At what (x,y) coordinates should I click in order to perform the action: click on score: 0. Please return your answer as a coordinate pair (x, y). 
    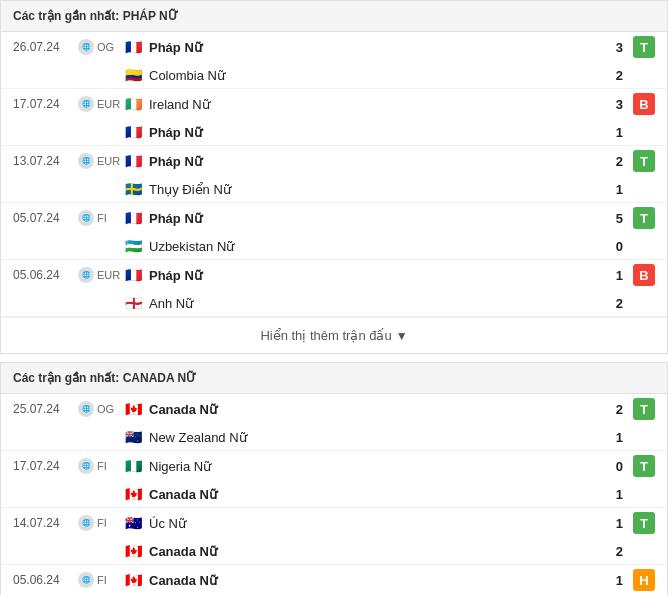
    Looking at the image, I should click on (613, 466).